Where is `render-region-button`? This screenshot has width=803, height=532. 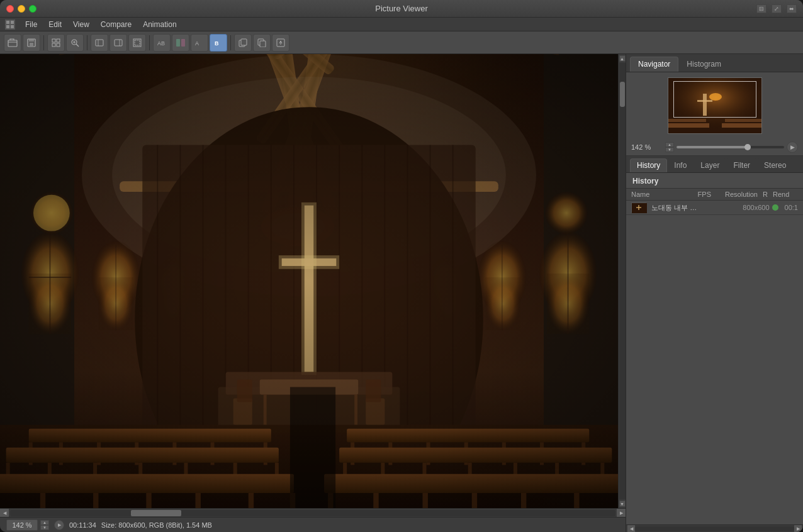
render-region-button is located at coordinates (137, 43).